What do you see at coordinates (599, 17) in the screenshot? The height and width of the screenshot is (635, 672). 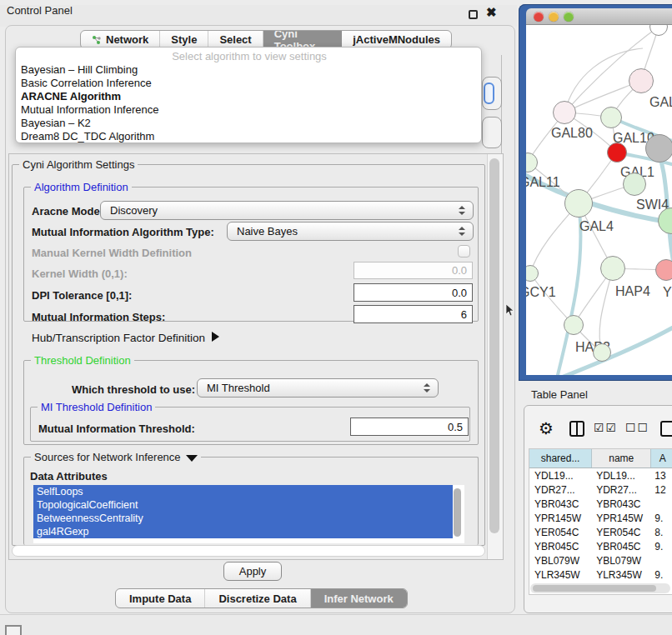 I see `network-window-titlebar` at bounding box center [599, 17].